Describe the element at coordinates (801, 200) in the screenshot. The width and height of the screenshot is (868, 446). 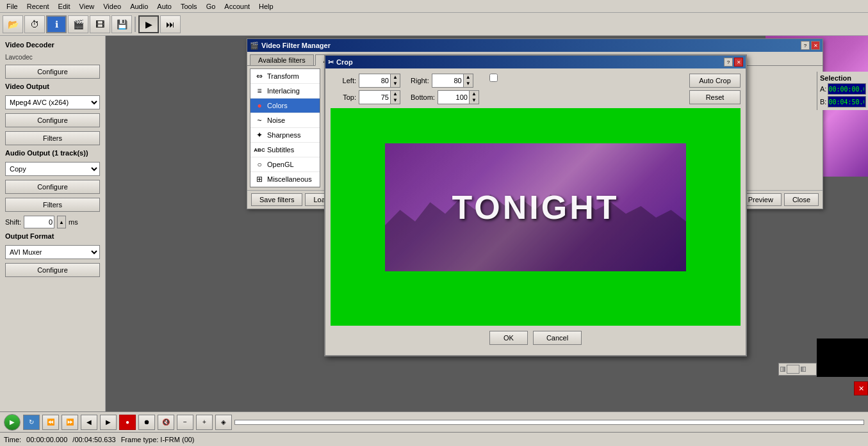
I see `close-vfm-button: Close` at that location.